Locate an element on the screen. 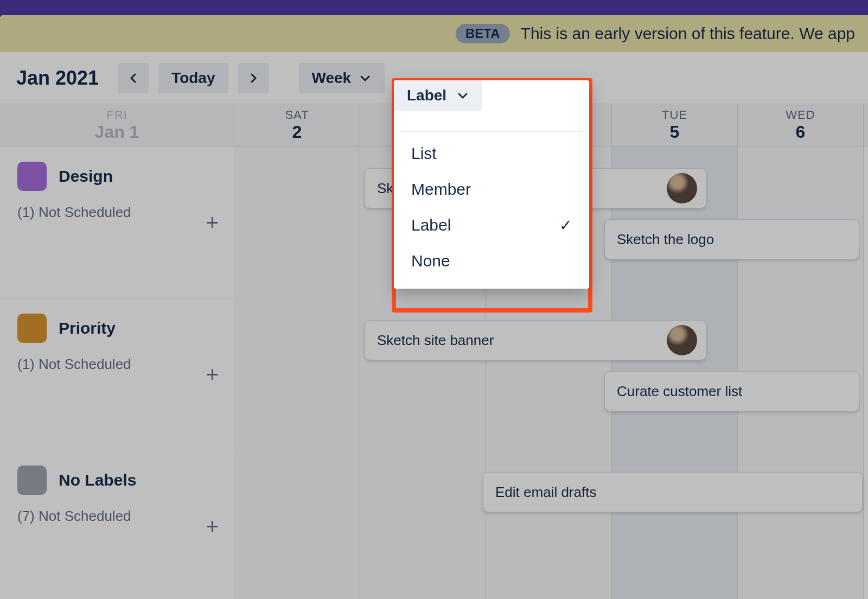 This screenshot has width=868, height=599. group-name: Design is located at coordinates (86, 176).